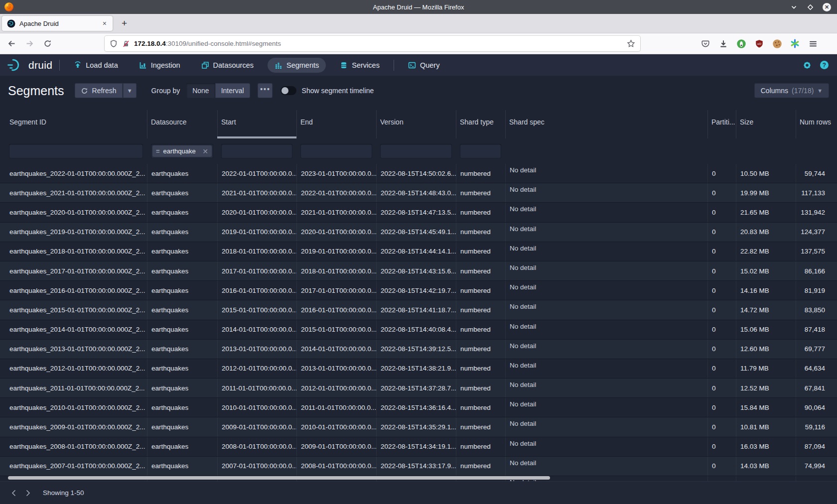  What do you see at coordinates (182, 151) in the screenshot?
I see `datasource-filter-chip: = earthquake ✕` at bounding box center [182, 151].